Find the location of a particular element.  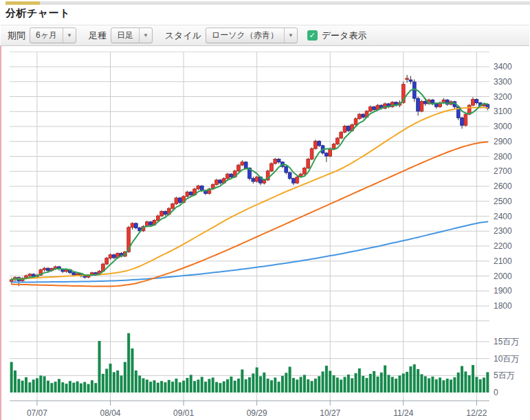

price-tick-label: 3100 is located at coordinates (503, 111).